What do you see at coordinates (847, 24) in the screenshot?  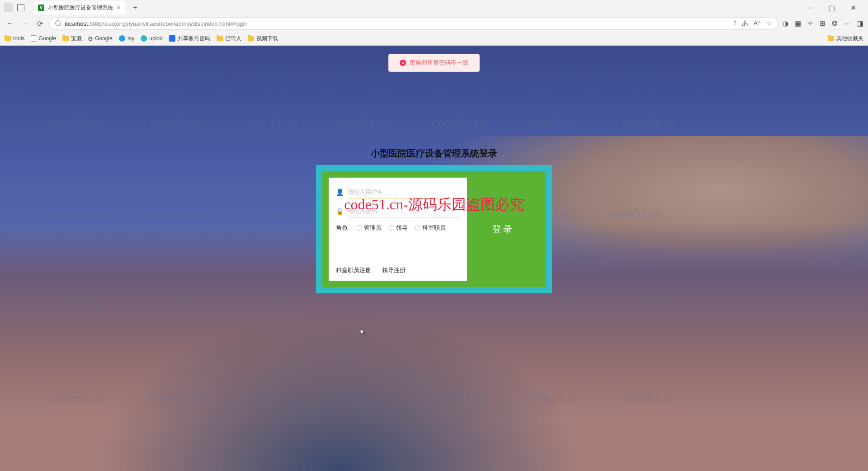 I see `menu-icon: ⋯` at bounding box center [847, 24].